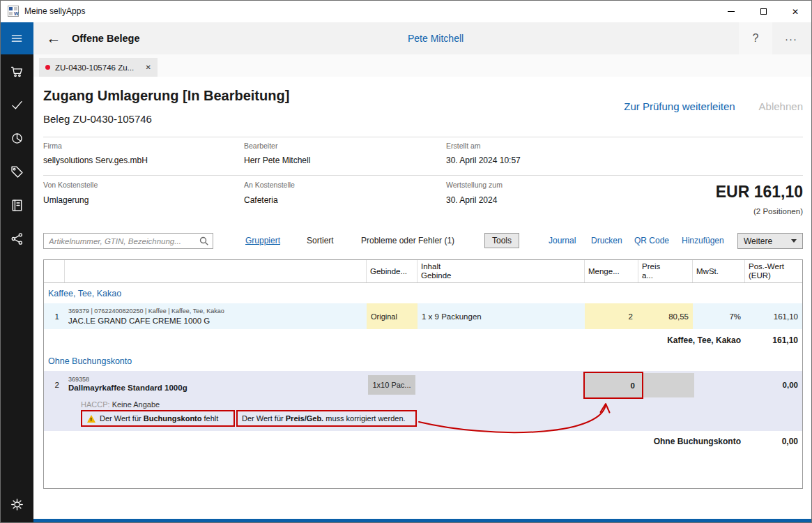 This screenshot has width=812, height=523. What do you see at coordinates (216, 317) in the screenshot?
I see `article-description: 369379 | 07622400820250 | Kaffee | Kaffe…` at bounding box center [216, 317].